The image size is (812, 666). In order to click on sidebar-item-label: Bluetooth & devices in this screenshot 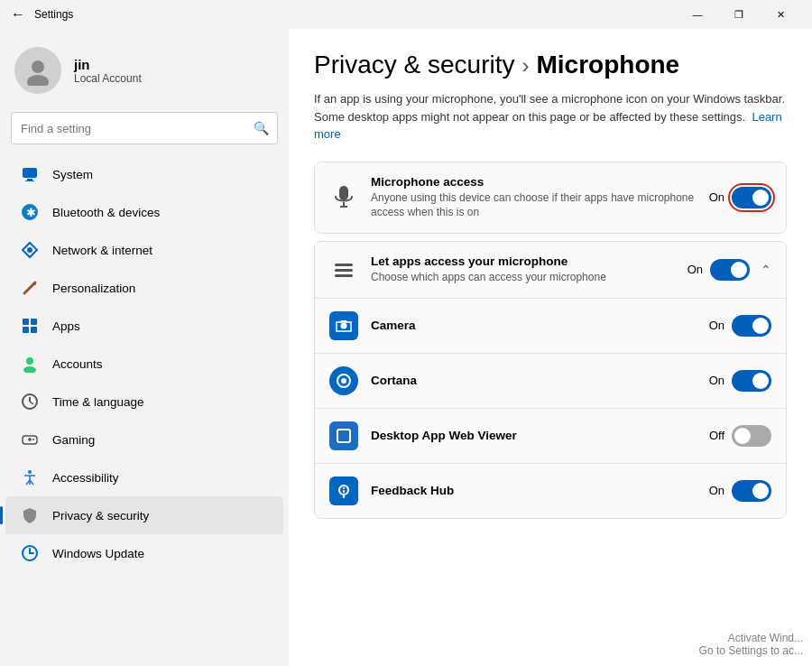, I will do `click(106, 213)`.